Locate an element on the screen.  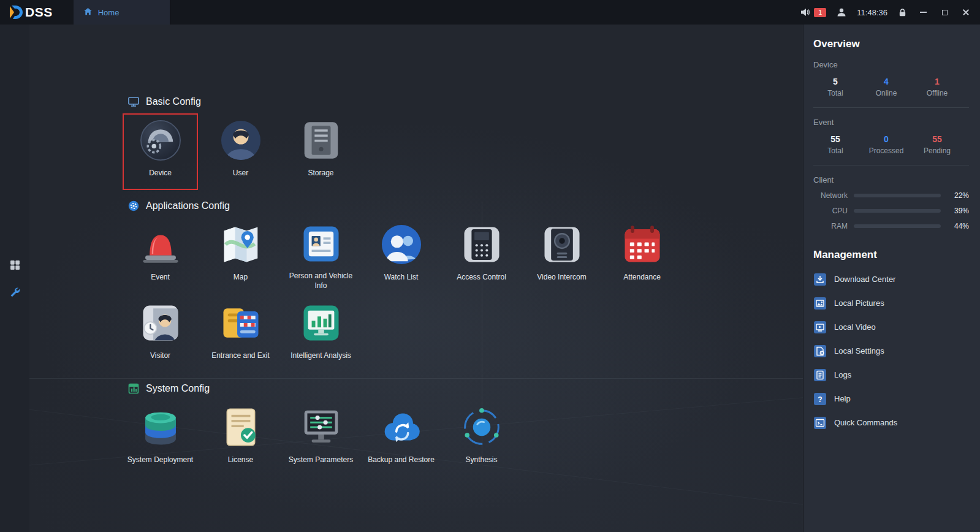
lock-icon is located at coordinates (902, 12).